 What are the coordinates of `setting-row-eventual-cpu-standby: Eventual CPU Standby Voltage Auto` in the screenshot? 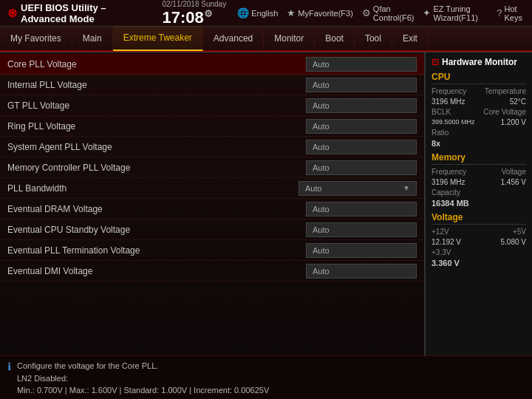 It's located at (212, 230).